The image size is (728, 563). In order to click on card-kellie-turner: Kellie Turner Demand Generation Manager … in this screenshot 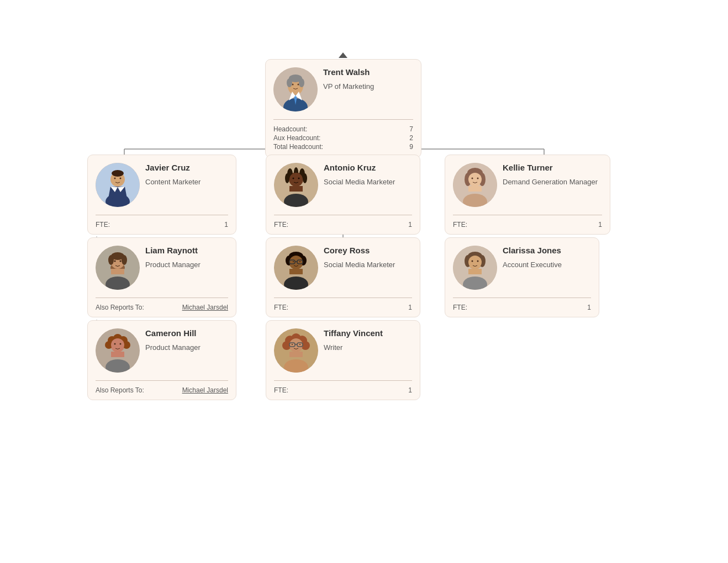, I will do `click(527, 194)`.